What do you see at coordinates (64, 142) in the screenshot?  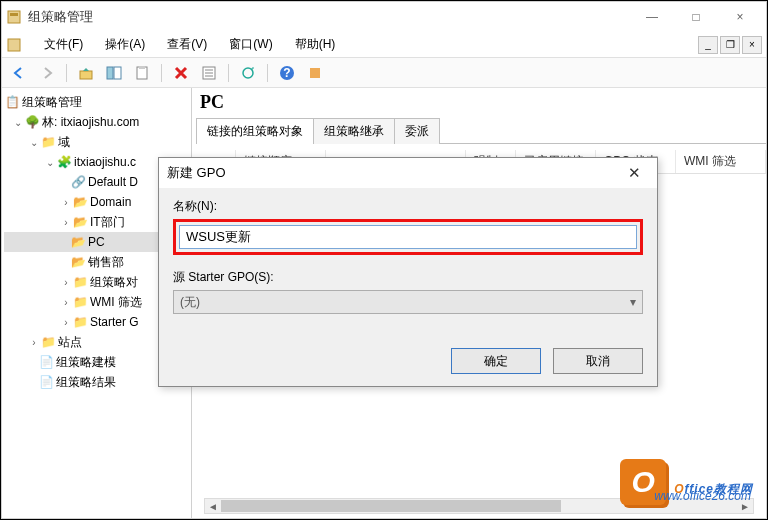 I see `tree-domains: 域` at bounding box center [64, 142].